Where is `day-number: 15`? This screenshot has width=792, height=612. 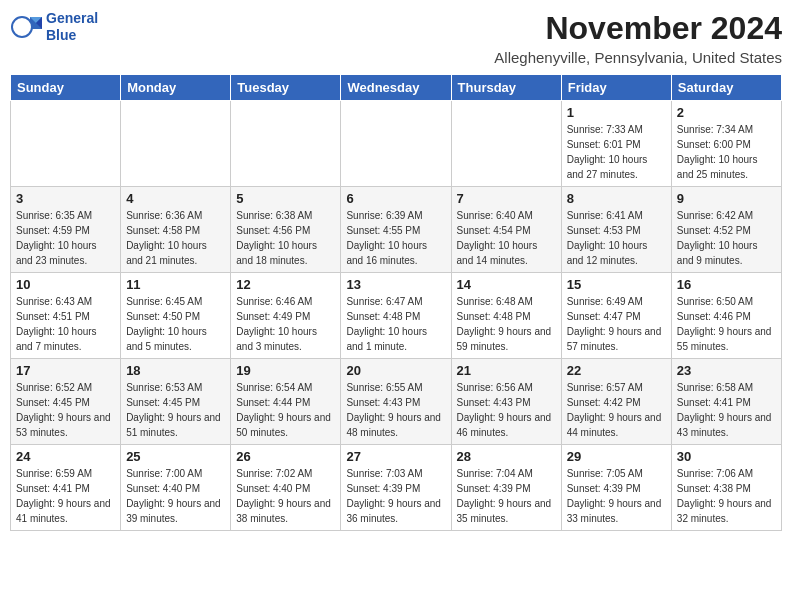 day-number: 15 is located at coordinates (616, 284).